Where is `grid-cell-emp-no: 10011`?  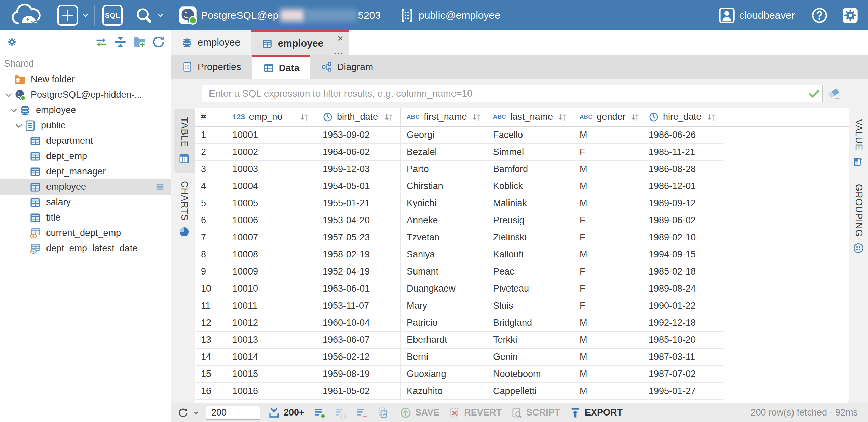
grid-cell-emp-no: 10011 is located at coordinates (271, 306).